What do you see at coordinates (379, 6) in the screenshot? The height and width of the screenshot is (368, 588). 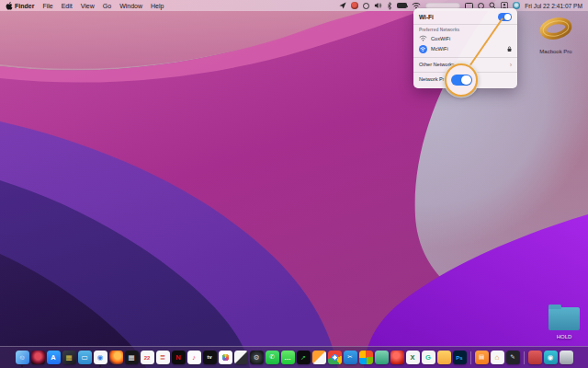 I see `volume-icon` at bounding box center [379, 6].